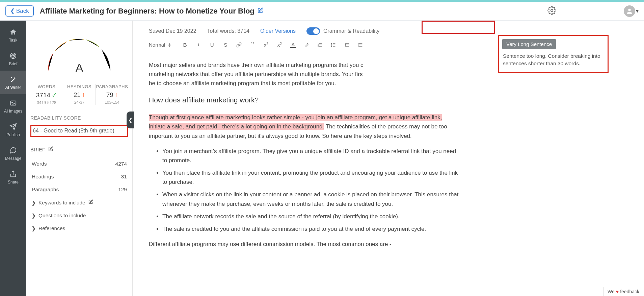 This screenshot has height=296, width=644. Describe the element at coordinates (13, 153) in the screenshot. I see `nav-message: Message` at that location.